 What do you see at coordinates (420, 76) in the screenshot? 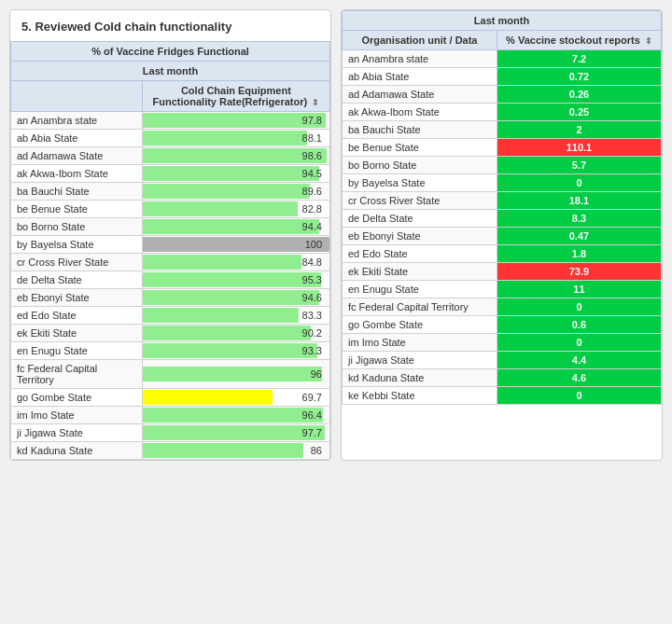
I see `org-cell: ab Abia State` at bounding box center [420, 76].